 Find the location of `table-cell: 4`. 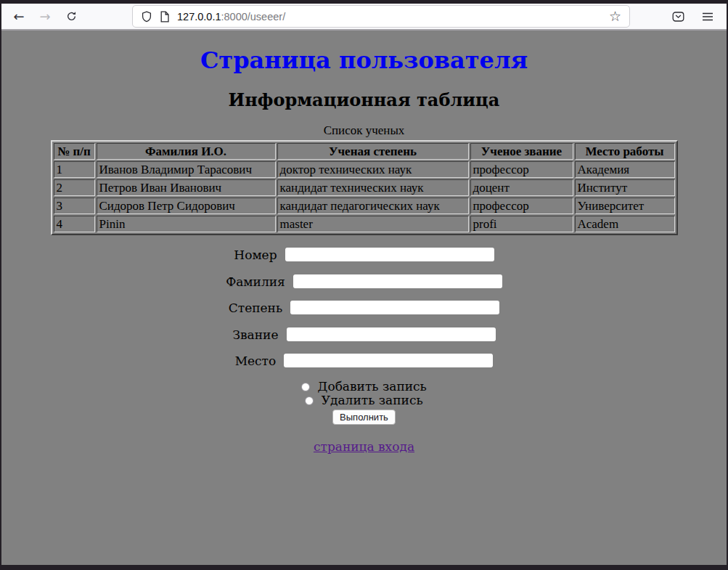

table-cell: 4 is located at coordinates (74, 224).